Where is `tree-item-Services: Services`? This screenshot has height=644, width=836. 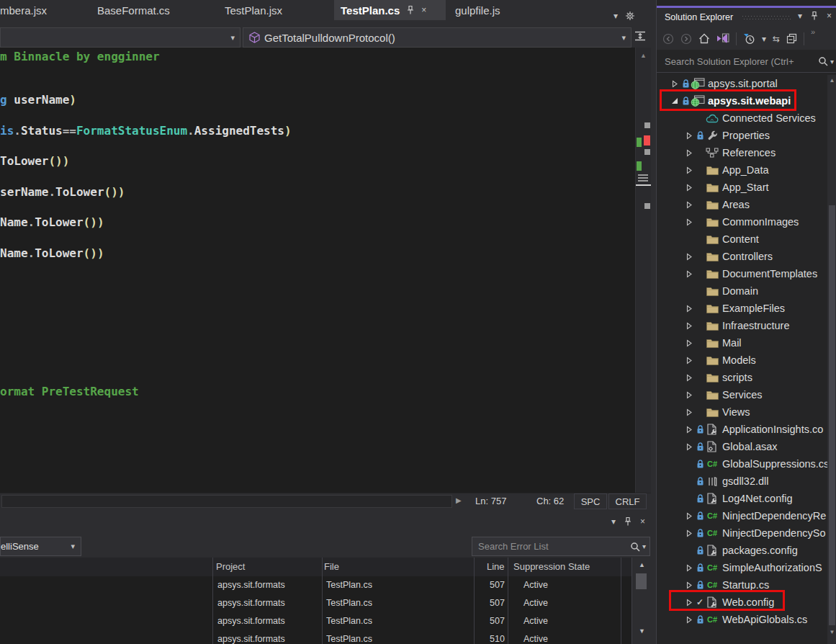
tree-item-Services: Services is located at coordinates (742, 395).